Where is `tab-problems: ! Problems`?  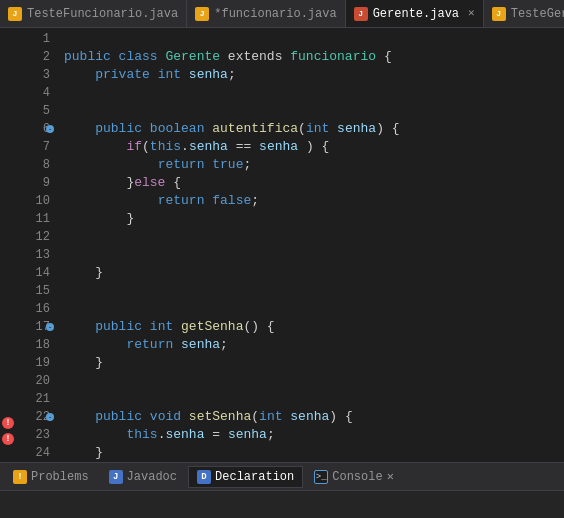
tab-problems: ! Problems is located at coordinates (51, 477).